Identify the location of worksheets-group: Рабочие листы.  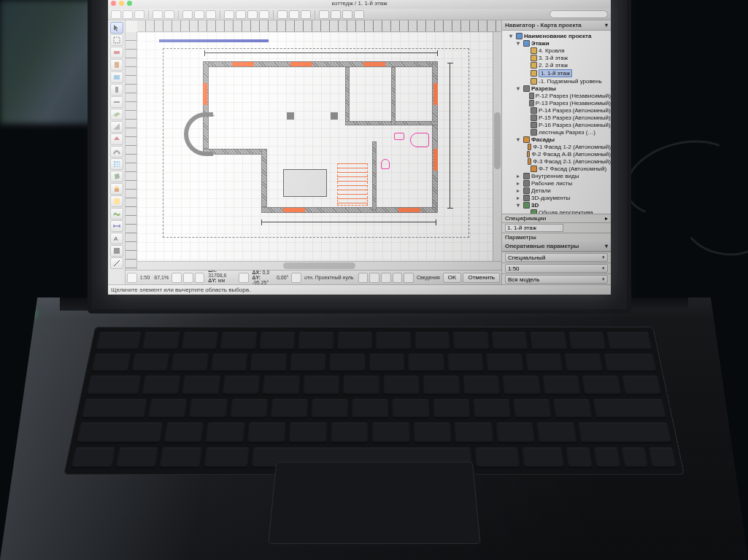
(552, 184).